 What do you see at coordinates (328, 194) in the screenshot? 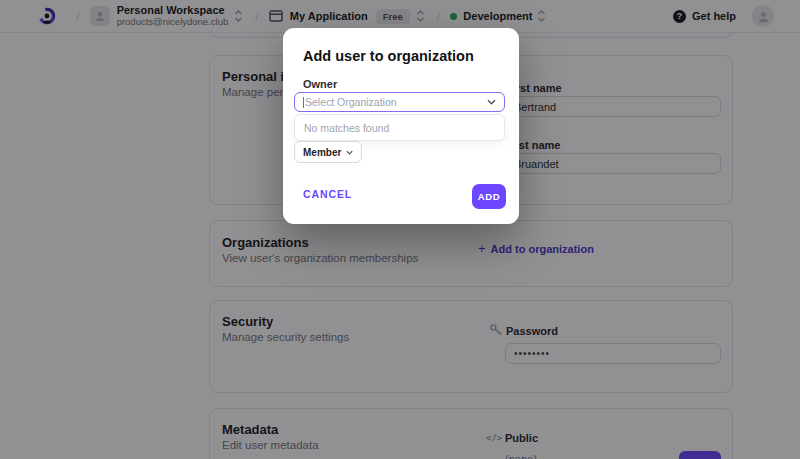
I see `cancel-button: CANCEL` at bounding box center [328, 194].